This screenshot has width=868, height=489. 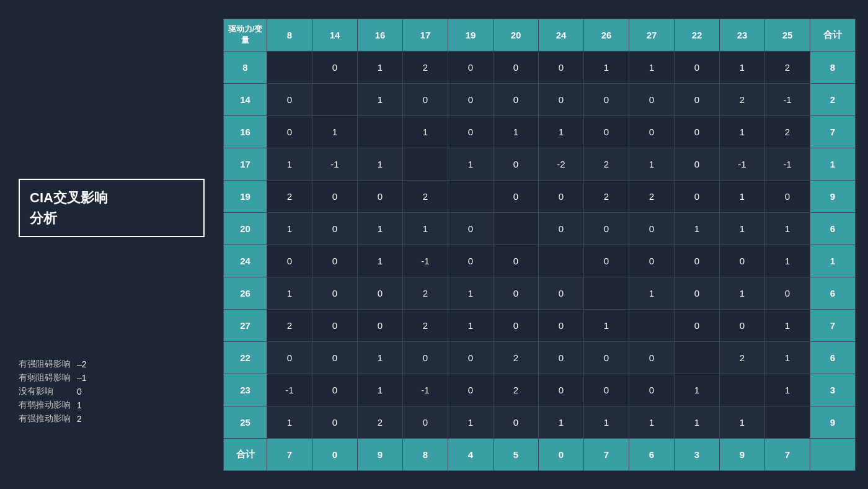 What do you see at coordinates (246, 99) in the screenshot?
I see `row-header-14: 14` at bounding box center [246, 99].